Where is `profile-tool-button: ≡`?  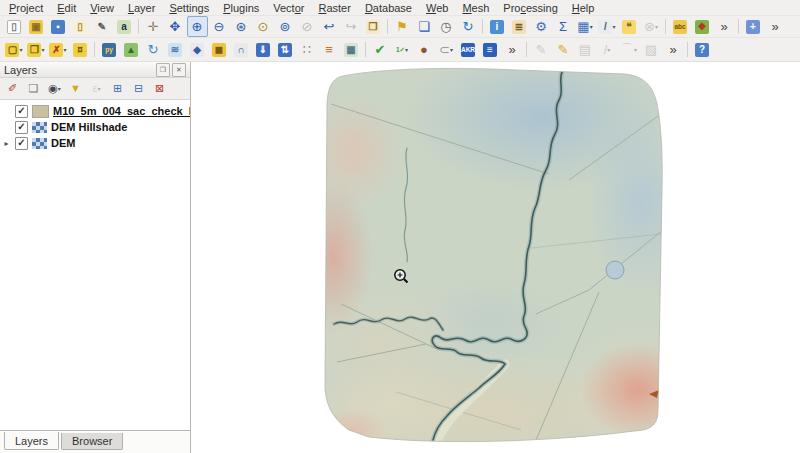 profile-tool-button: ≡ is located at coordinates (330, 50).